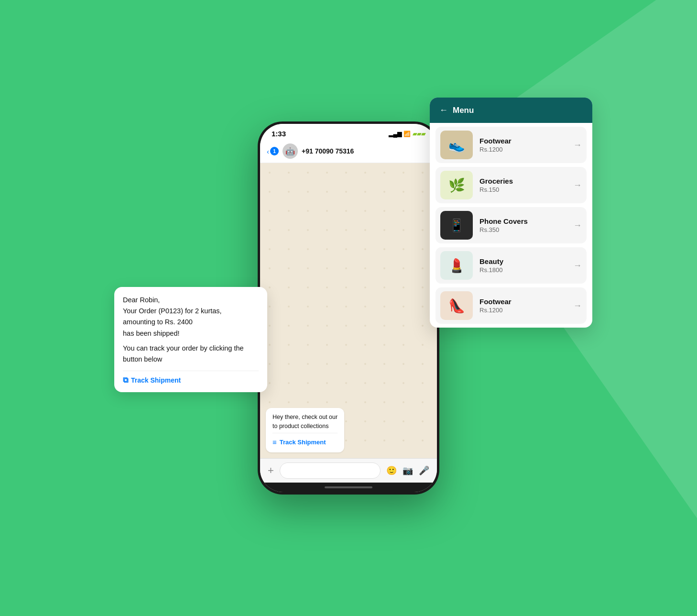 This screenshot has height=616, width=697. What do you see at coordinates (511, 185) in the screenshot?
I see `menu-item-groceries: 🌿 Groceries Rs.150 →` at bounding box center [511, 185].